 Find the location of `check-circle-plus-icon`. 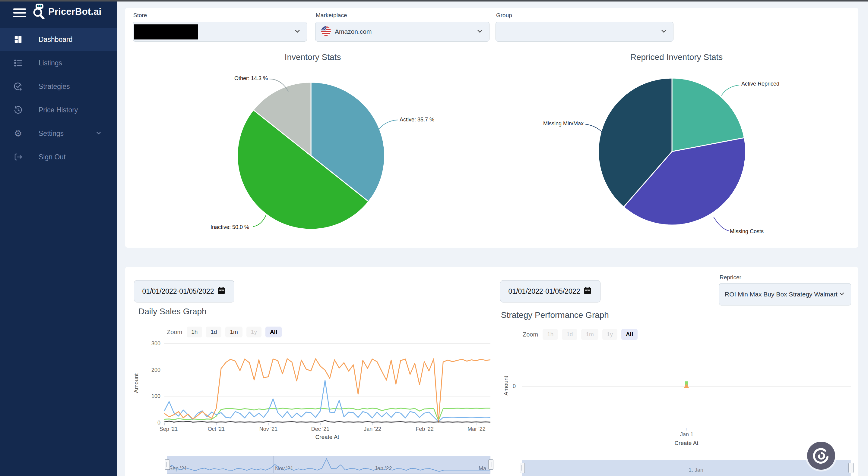

check-circle-plus-icon is located at coordinates (18, 87).